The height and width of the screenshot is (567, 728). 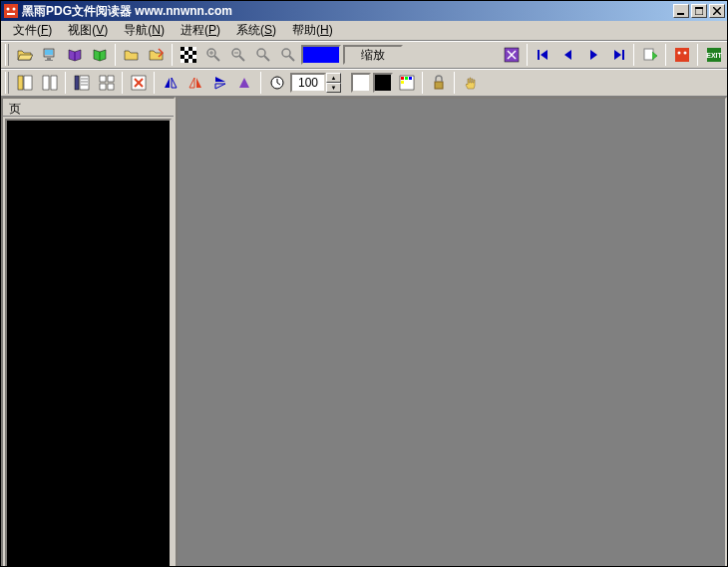 What do you see at coordinates (50, 83) in the screenshot?
I see `layout-2col-button` at bounding box center [50, 83].